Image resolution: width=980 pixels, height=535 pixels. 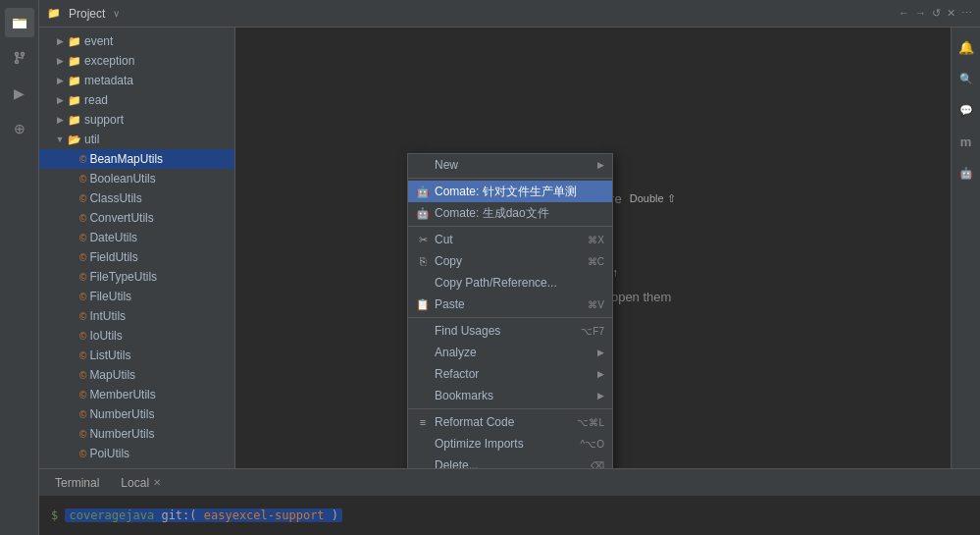 I want to click on ctx-refactor: Refactor ▶, so click(x=510, y=374).